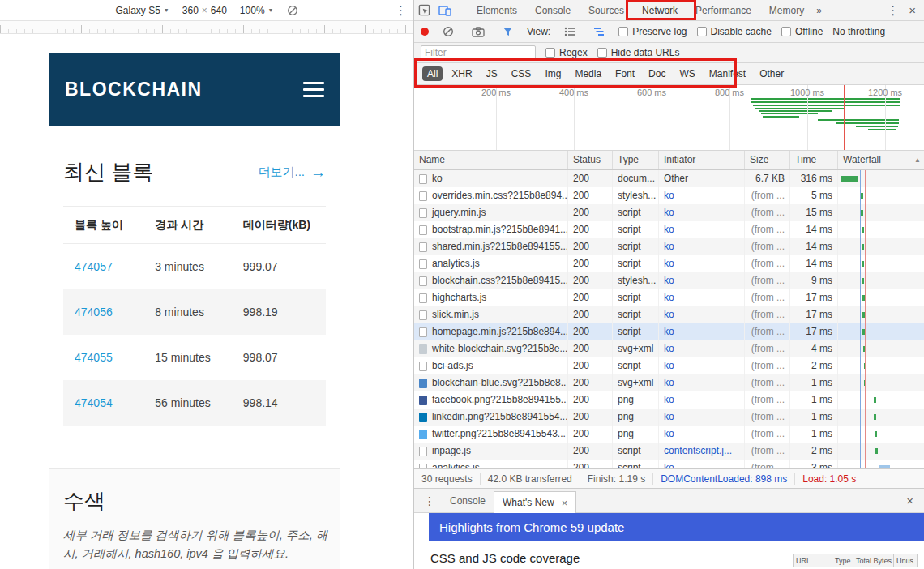 The height and width of the screenshot is (569, 924). Describe the element at coordinates (567, 53) in the screenshot. I see `regex-checkbox: Regex` at that location.